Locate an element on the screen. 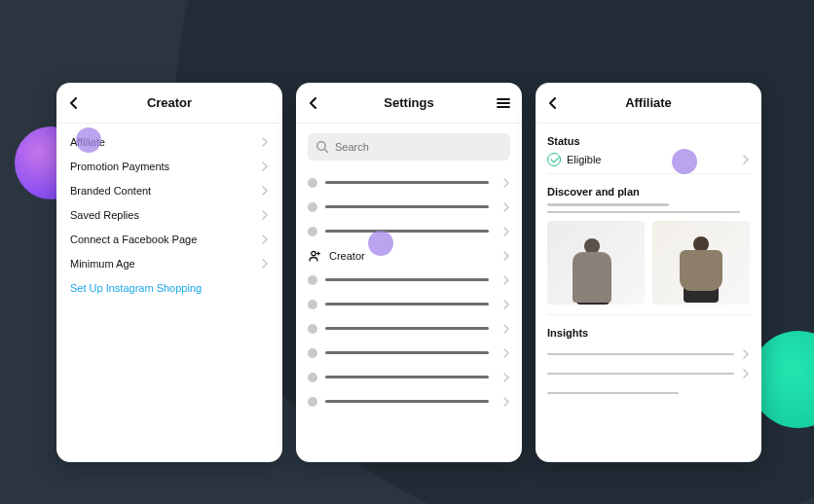  menu-label: Promotion Payments is located at coordinates (120, 166).